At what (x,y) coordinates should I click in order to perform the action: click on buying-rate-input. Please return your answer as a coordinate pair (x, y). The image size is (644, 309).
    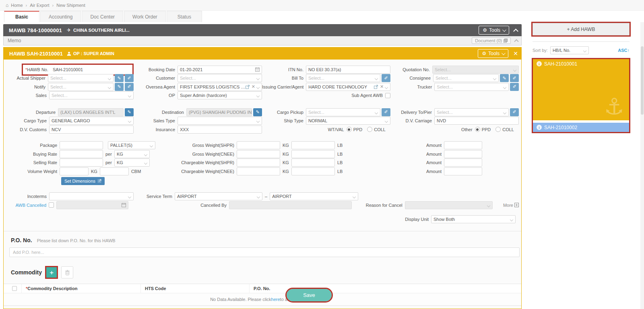
    Looking at the image, I should click on (81, 154).